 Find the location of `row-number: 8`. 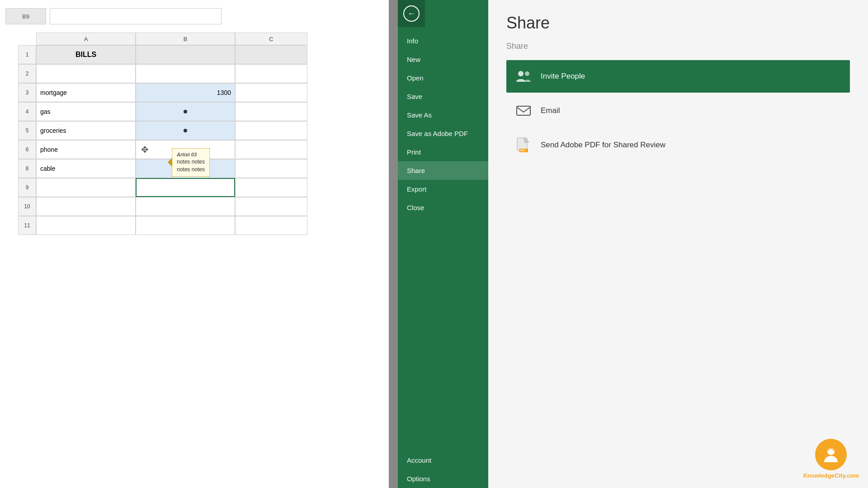

row-number: 8 is located at coordinates (27, 169).